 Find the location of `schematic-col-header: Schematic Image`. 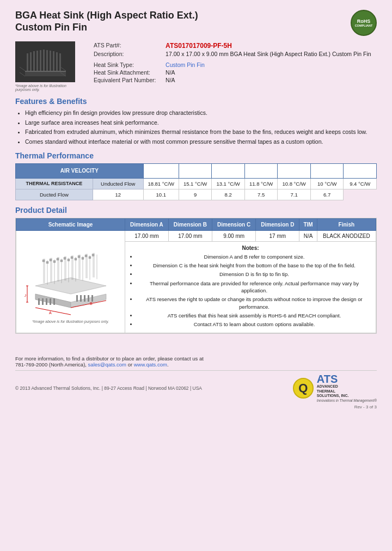

schematic-col-header: Schematic Image is located at coordinates (71, 224).